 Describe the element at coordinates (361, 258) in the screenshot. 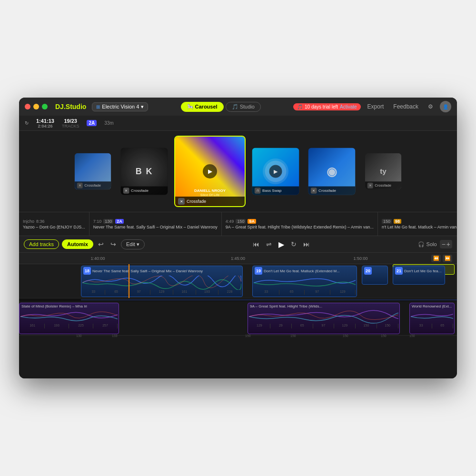

I see `time-marker-3: 1:50:00` at that location.